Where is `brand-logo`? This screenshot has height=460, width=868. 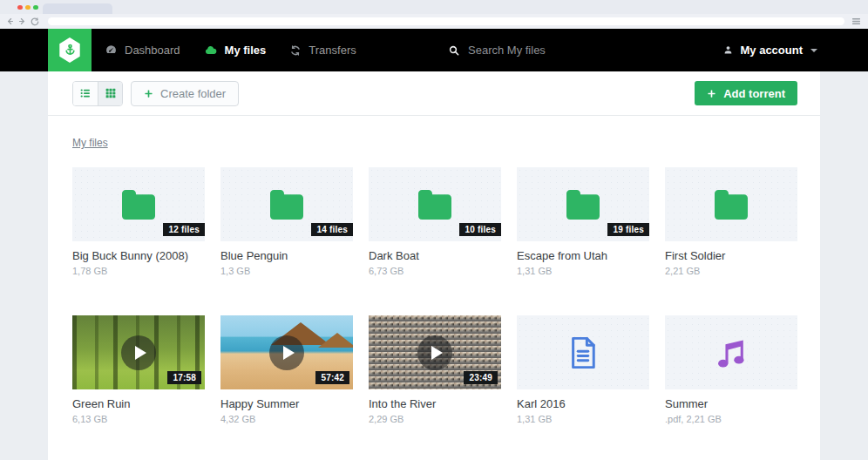 brand-logo is located at coordinates (70, 51).